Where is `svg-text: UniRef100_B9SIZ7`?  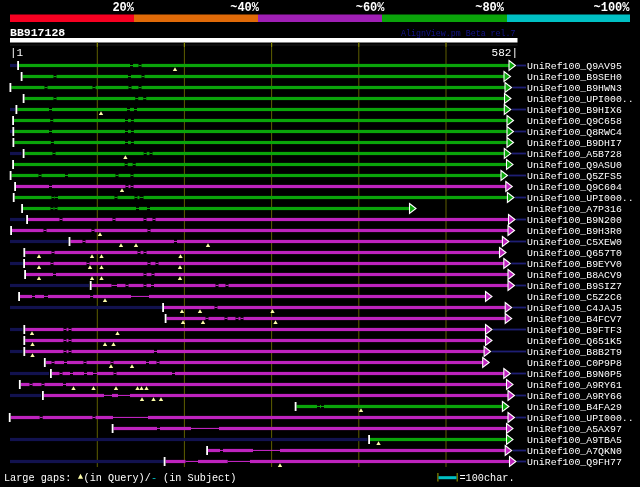
svg-text: UniRef100_B9SIZ7 is located at coordinates (574, 286).